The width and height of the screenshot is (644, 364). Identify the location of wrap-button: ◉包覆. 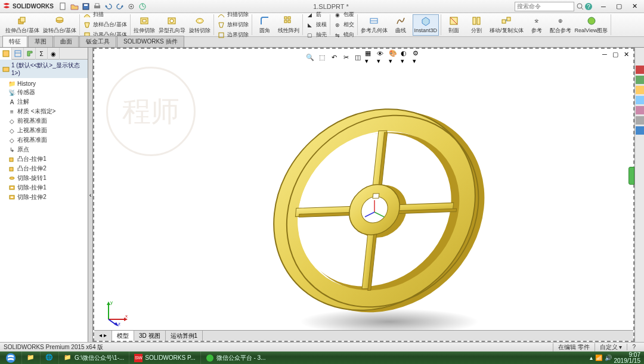
(343, 15).